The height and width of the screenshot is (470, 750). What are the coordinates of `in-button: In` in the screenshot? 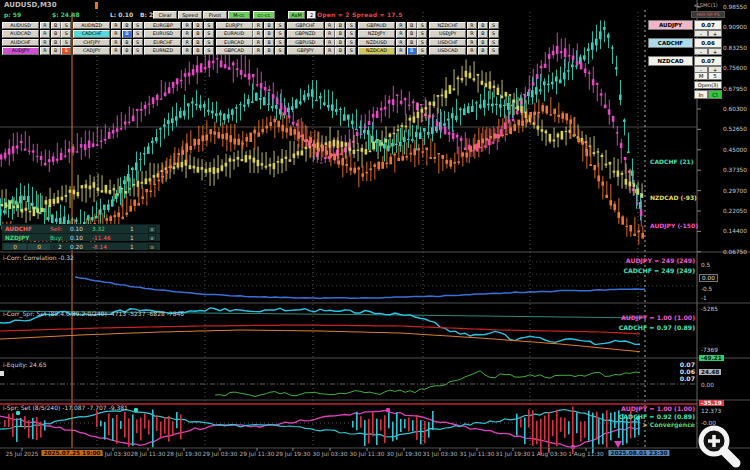 It's located at (701, 94).